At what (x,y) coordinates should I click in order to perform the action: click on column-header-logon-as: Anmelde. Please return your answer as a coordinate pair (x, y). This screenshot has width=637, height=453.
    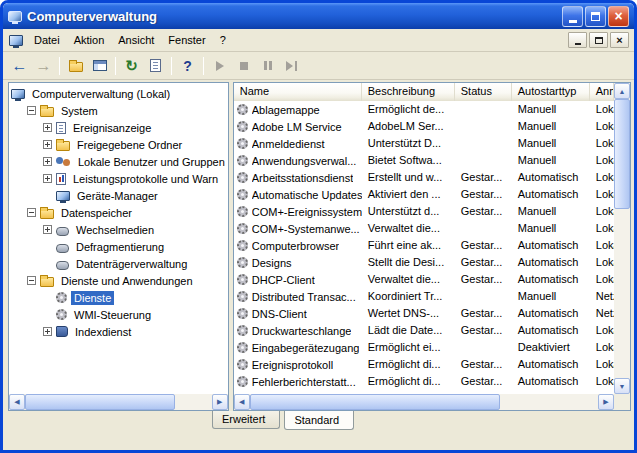
    Looking at the image, I should click on (602, 92).